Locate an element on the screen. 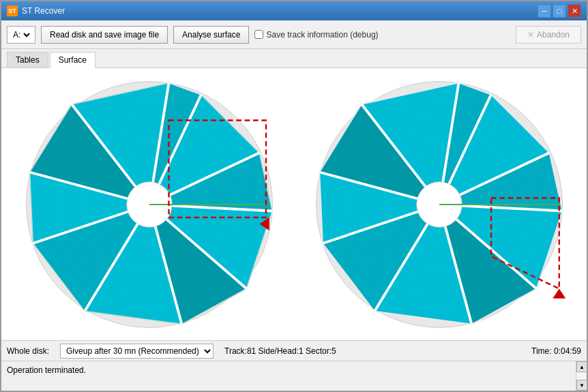 This screenshot has height=392, width=588. scroll-up-button: ▲ is located at coordinates (582, 367).